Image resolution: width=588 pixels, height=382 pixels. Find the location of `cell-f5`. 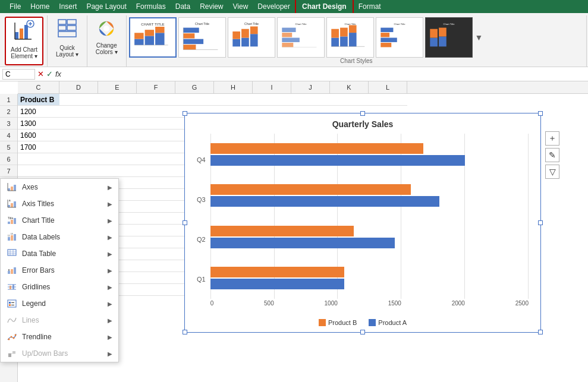

cell-f5 is located at coordinates (156, 147).